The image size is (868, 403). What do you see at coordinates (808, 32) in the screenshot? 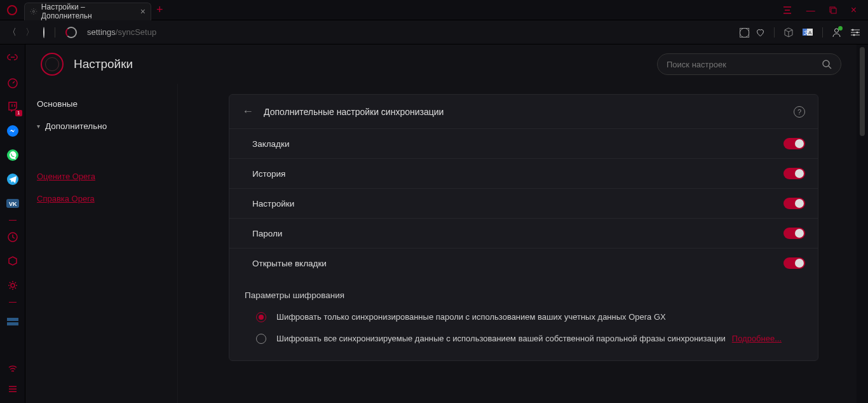
I see `translate-icon: 文A` at bounding box center [808, 32].